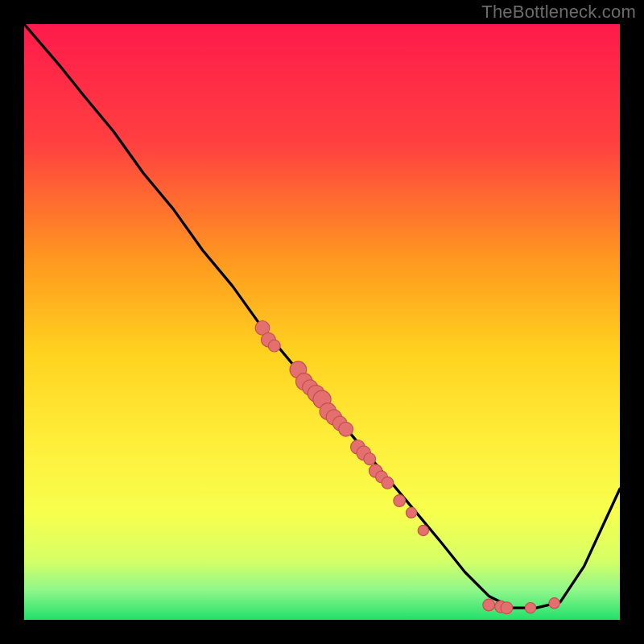  Describe the element at coordinates (559, 12) in the screenshot. I see `watermark-text: TheBottleneck.com` at that location.